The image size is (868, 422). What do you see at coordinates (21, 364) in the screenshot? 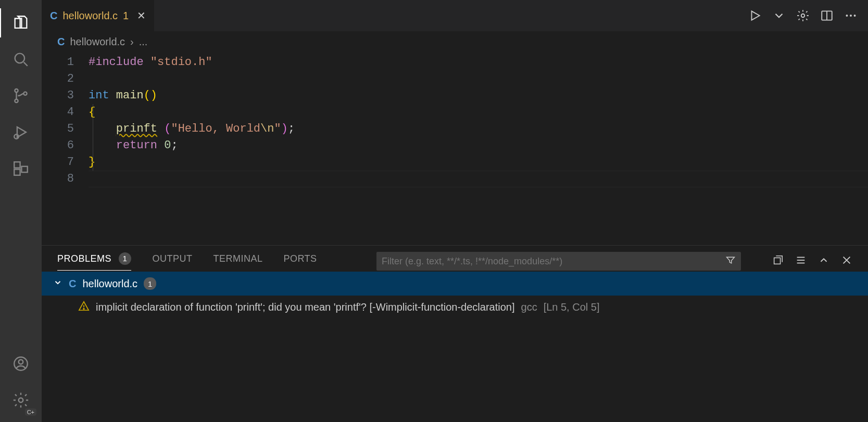
I see `accounts-icon` at bounding box center [21, 364].